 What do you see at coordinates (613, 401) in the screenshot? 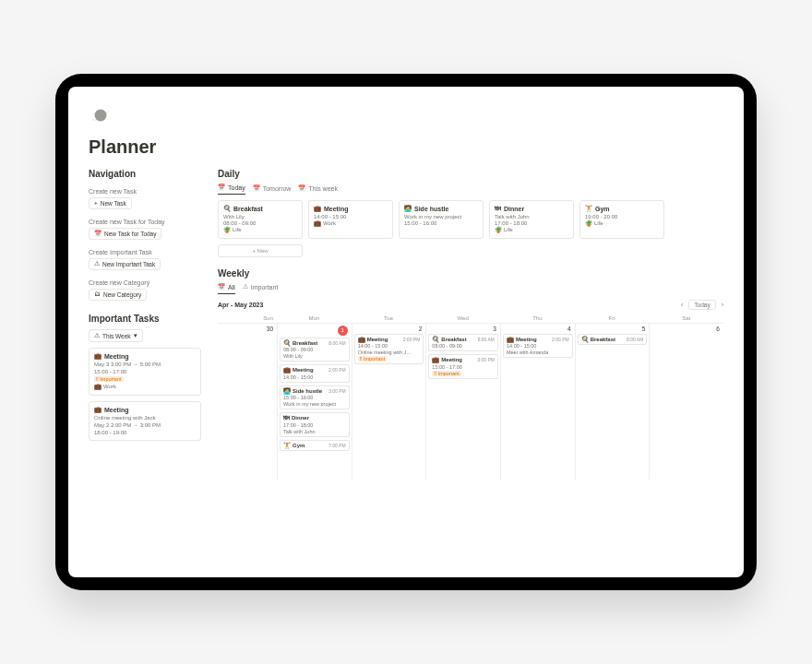
I see `calendar-day-column: 5🍳Breakfast8:00 AM` at bounding box center [613, 401].